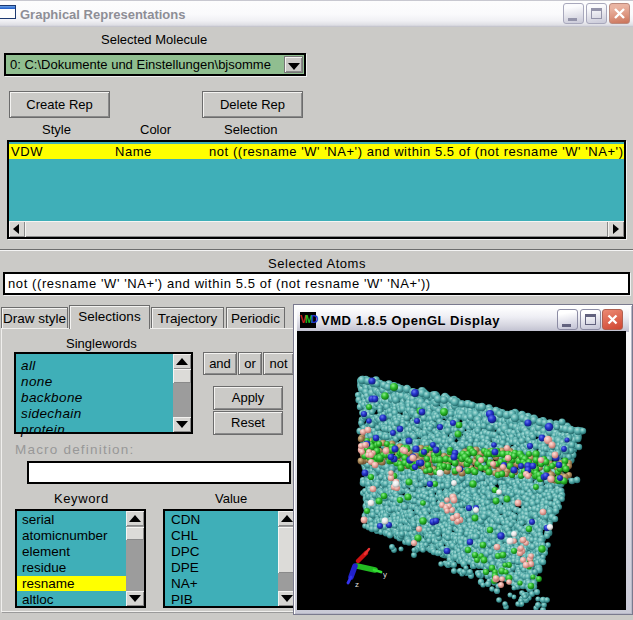 Image resolution: width=633 pixels, height=620 pixels. What do you see at coordinates (357, 584) in the screenshot?
I see `svg-text: z` at bounding box center [357, 584].